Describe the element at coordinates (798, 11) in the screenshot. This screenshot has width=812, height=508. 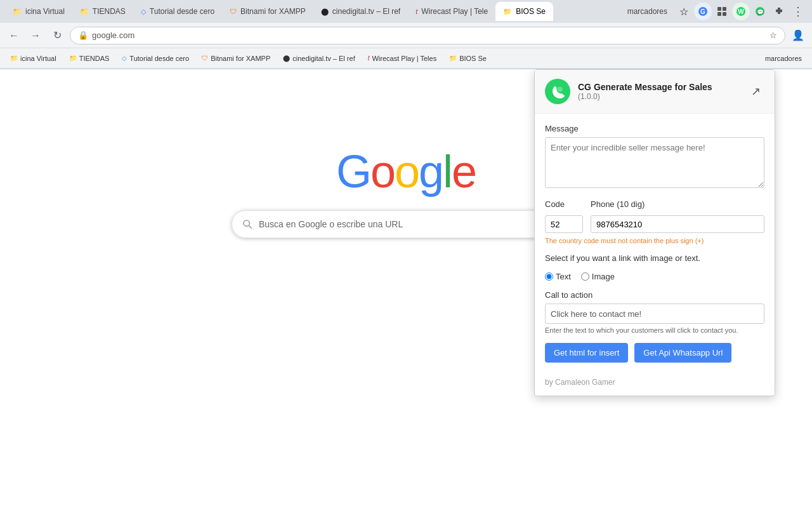
I see `menu-icon: ⋮` at that location.